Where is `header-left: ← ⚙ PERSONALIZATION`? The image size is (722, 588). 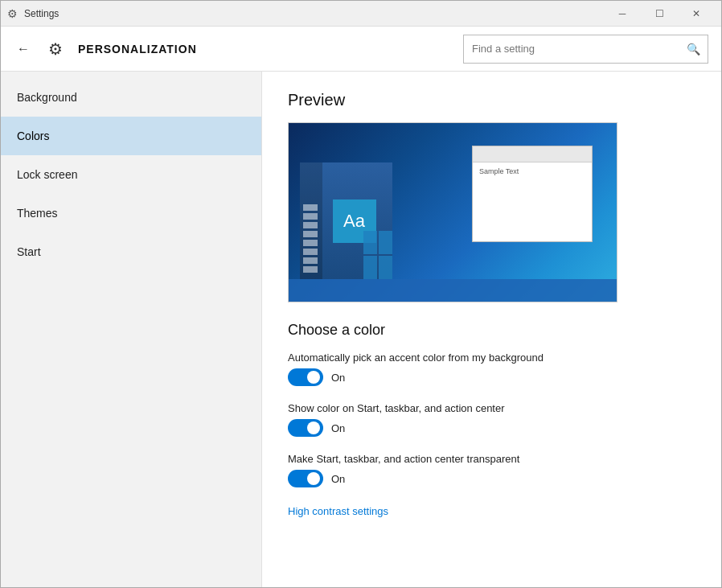 header-left: ← ⚙ PERSONALIZATION is located at coordinates (105, 49).